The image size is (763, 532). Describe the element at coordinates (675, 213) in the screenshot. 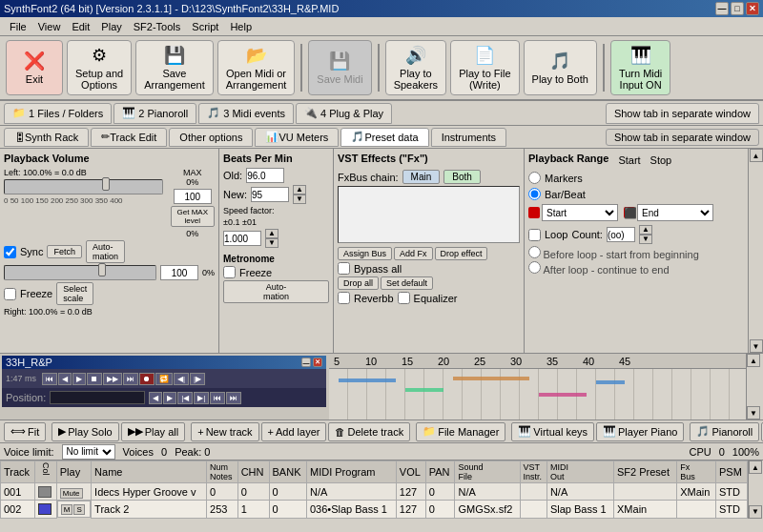

I see `end-select: End` at that location.